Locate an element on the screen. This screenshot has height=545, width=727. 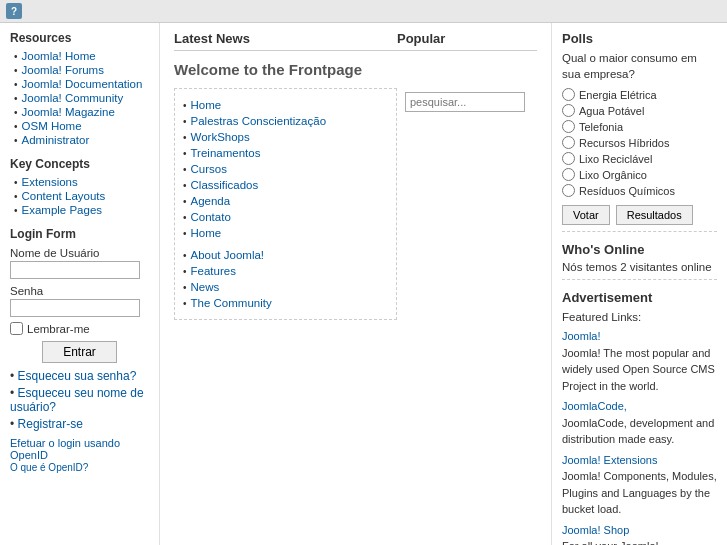
register-link: Registrar-se is located at coordinates (50, 424).